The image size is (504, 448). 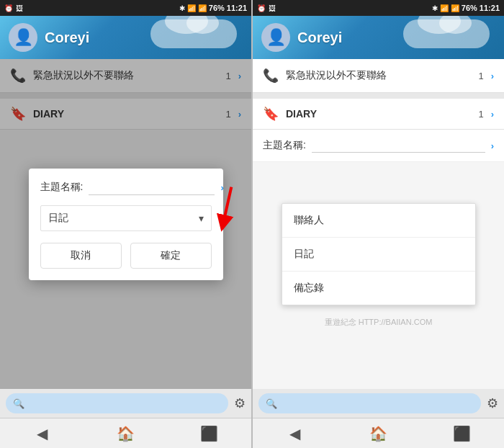 What do you see at coordinates (125, 8) in the screenshot?
I see `left-status-bar: ⏰ 🖼 ✱ 📶 📶 76% 11:21` at bounding box center [125, 8].